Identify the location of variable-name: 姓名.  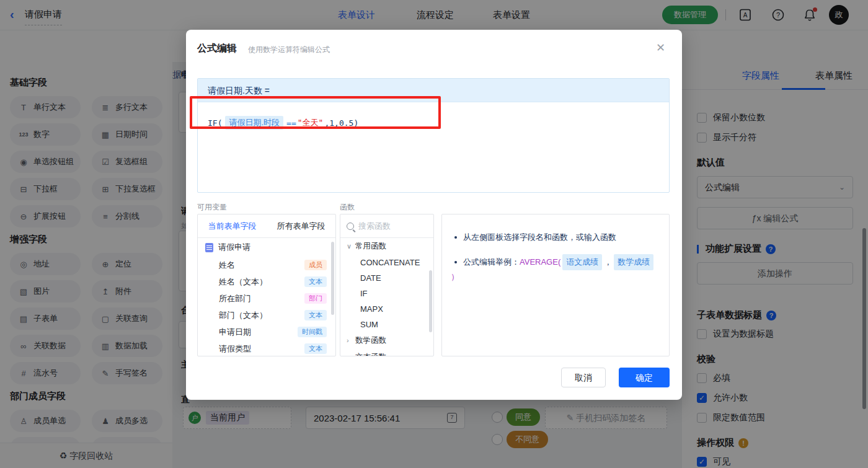
(262, 265).